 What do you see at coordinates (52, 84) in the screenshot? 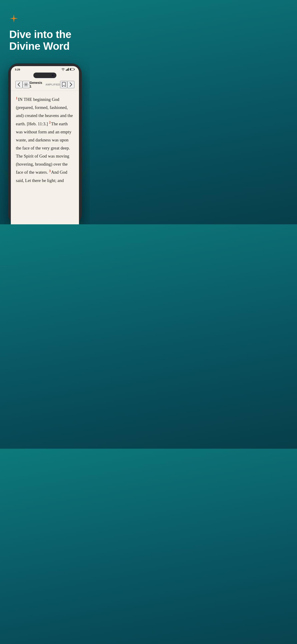
I see `nav-version: AMPLIFIED` at bounding box center [52, 84].